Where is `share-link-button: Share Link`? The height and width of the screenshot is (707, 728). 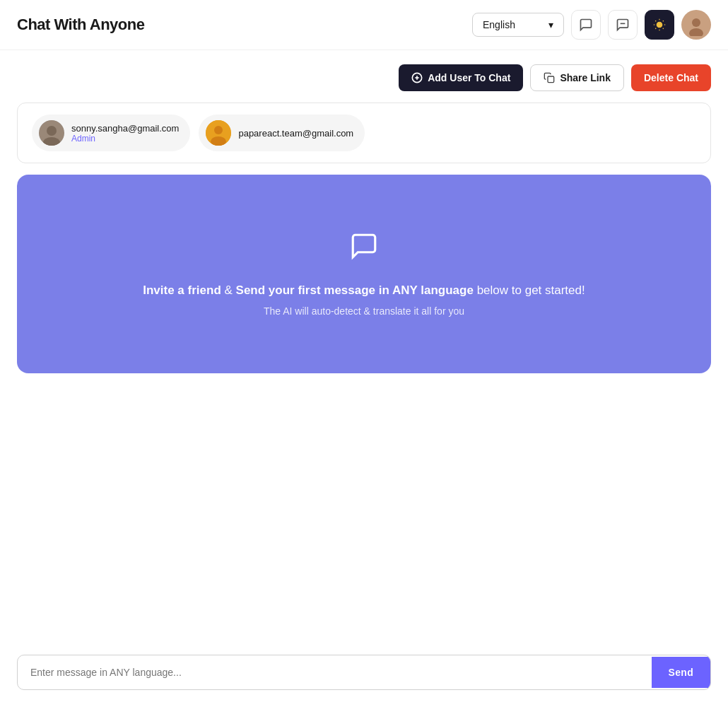 share-link-button: Share Link is located at coordinates (577, 78).